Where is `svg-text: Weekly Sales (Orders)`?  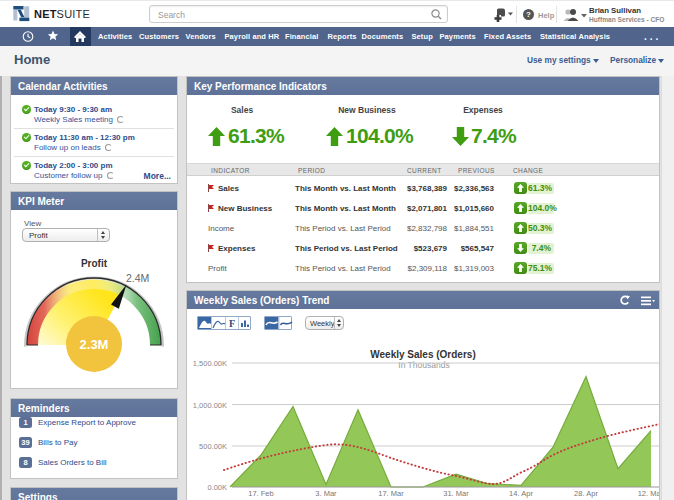
svg-text: Weekly Sales (Orders) is located at coordinates (422, 354).